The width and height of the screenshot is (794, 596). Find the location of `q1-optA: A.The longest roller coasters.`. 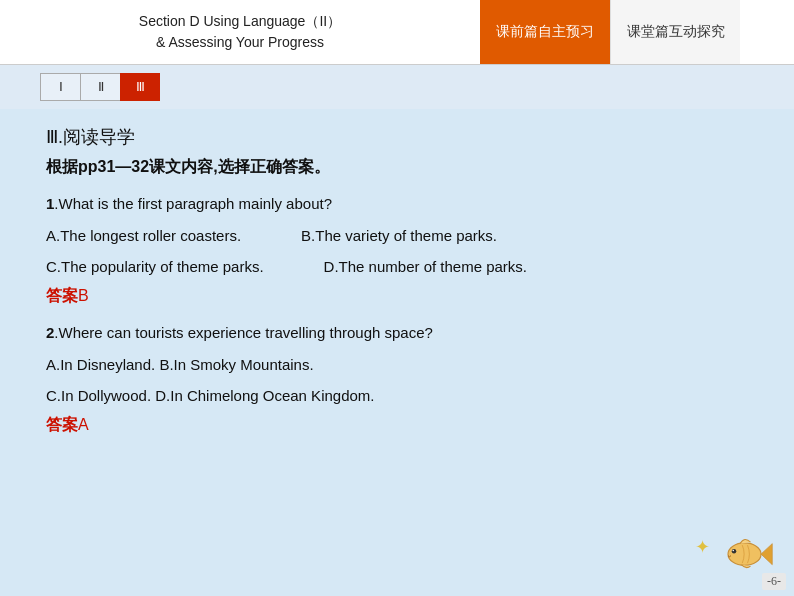

q1-optA: A.The longest roller coasters. is located at coordinates (144, 236).